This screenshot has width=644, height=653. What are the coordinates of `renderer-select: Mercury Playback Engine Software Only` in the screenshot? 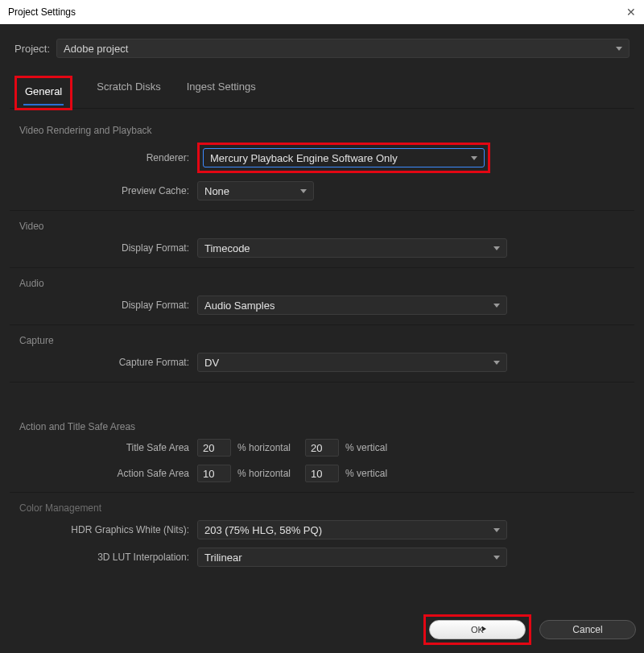 It's located at (344, 158).